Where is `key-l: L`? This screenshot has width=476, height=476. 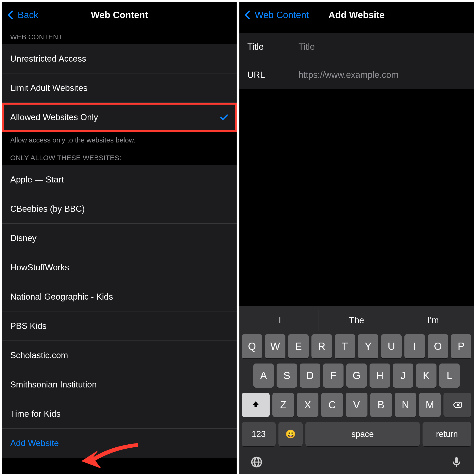 key-l: L is located at coordinates (449, 375).